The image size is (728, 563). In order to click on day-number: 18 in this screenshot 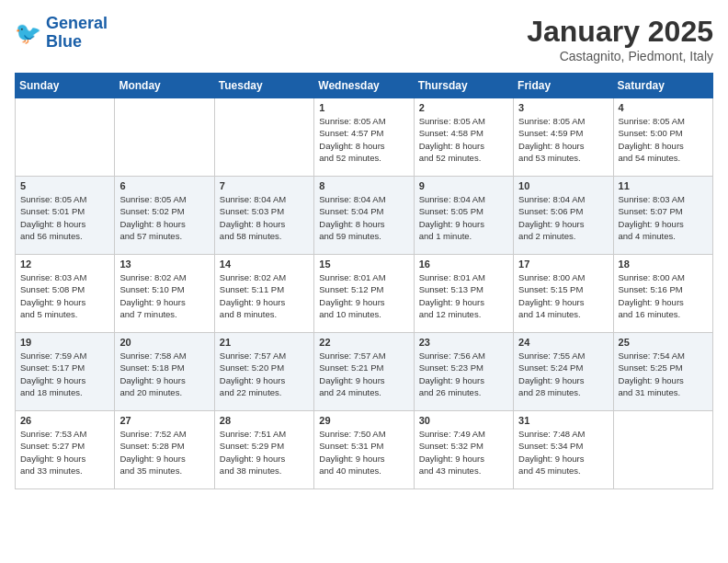, I will do `click(664, 264)`.